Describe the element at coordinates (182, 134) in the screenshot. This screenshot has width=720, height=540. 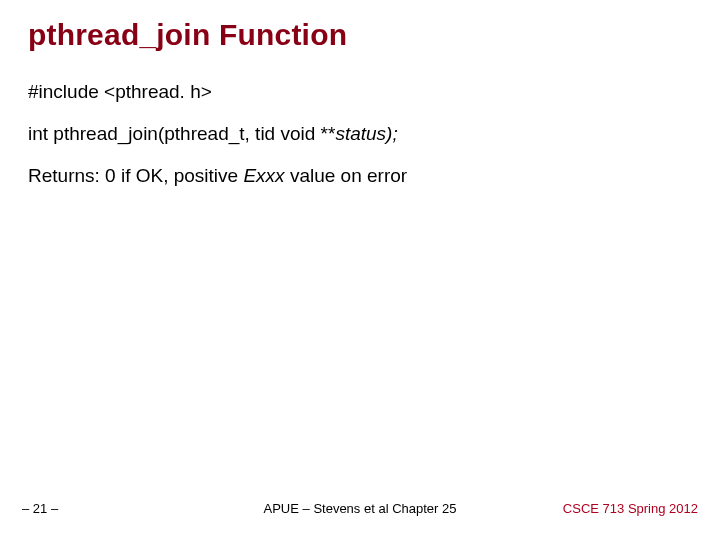
I see `signature-text: int pthread_join(pthread_t, tid void **` at that location.